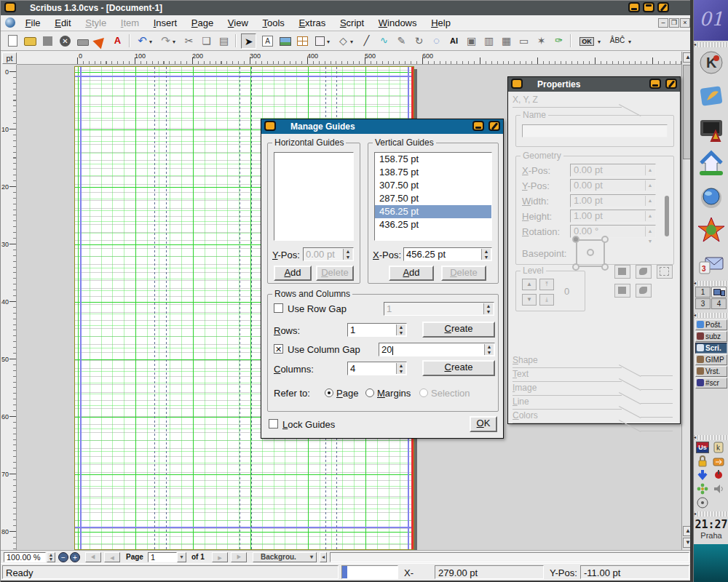 The image size is (728, 582). I want to click on klipper-icon: k, so click(719, 447).